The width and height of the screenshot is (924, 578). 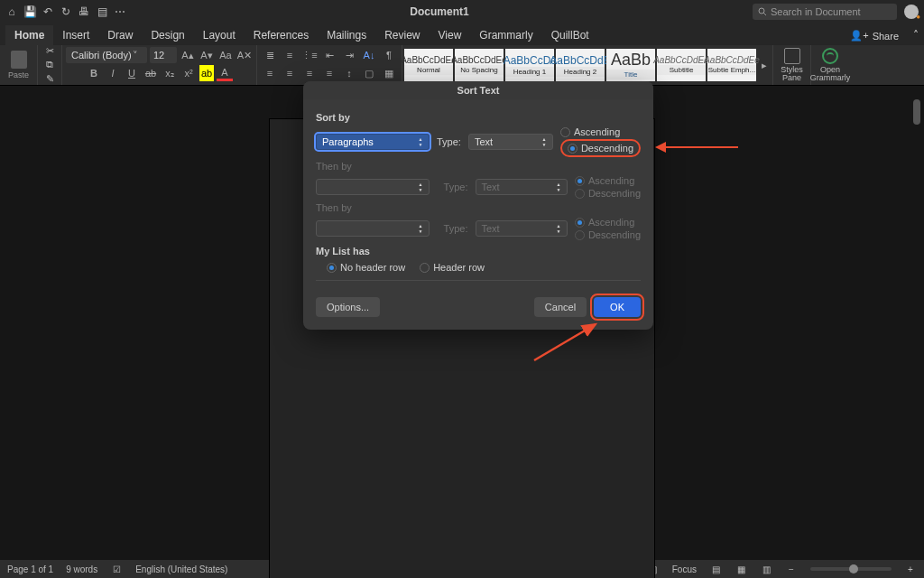 What do you see at coordinates (681, 65) in the screenshot?
I see `style-subtitle: AaBbCcDdEeSubtitle` at bounding box center [681, 65].